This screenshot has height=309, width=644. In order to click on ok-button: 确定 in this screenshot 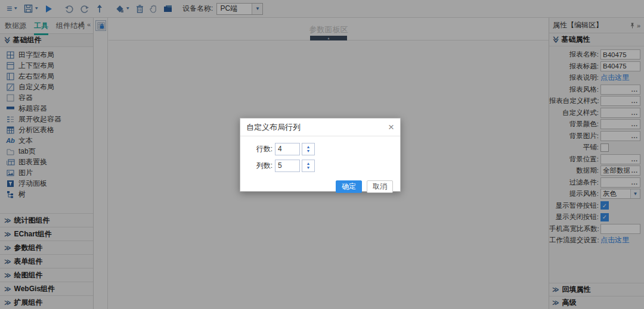, I will do `click(349, 187)`.